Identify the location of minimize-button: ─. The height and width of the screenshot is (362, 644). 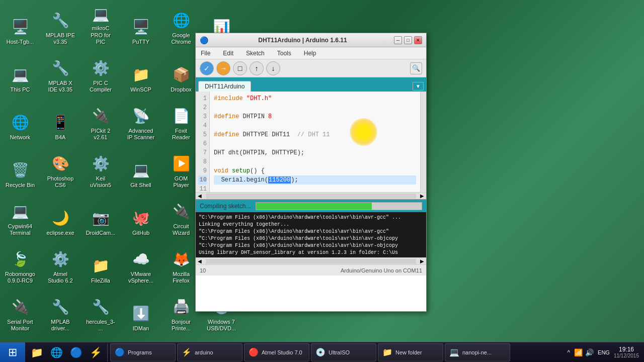
(398, 40).